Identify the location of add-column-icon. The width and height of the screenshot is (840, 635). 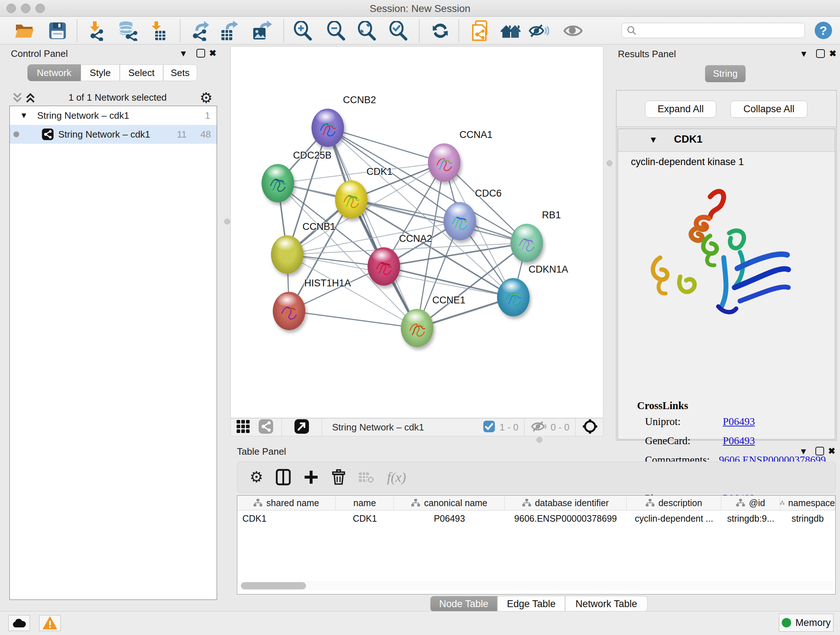
(311, 477).